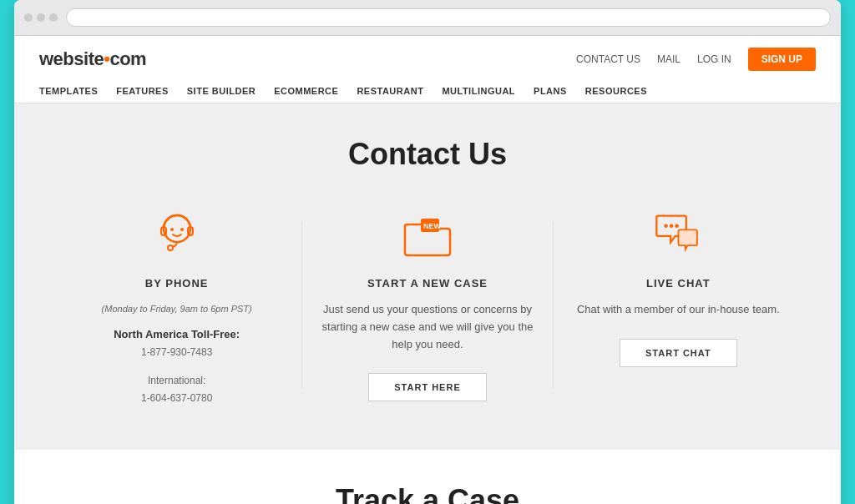  Describe the element at coordinates (390, 91) in the screenshot. I see `nav-restaurant: RESTAURANT` at that location.